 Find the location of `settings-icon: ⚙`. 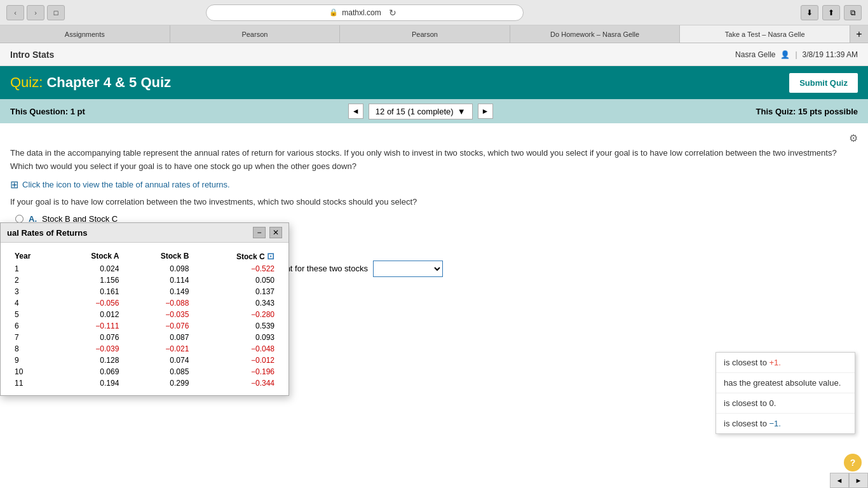

settings-icon: ⚙ is located at coordinates (853, 139).